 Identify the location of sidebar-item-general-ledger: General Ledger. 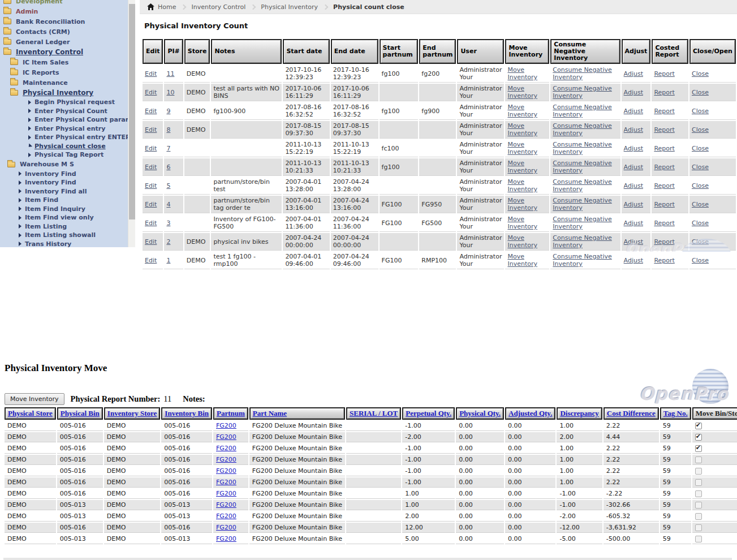
(64, 42).